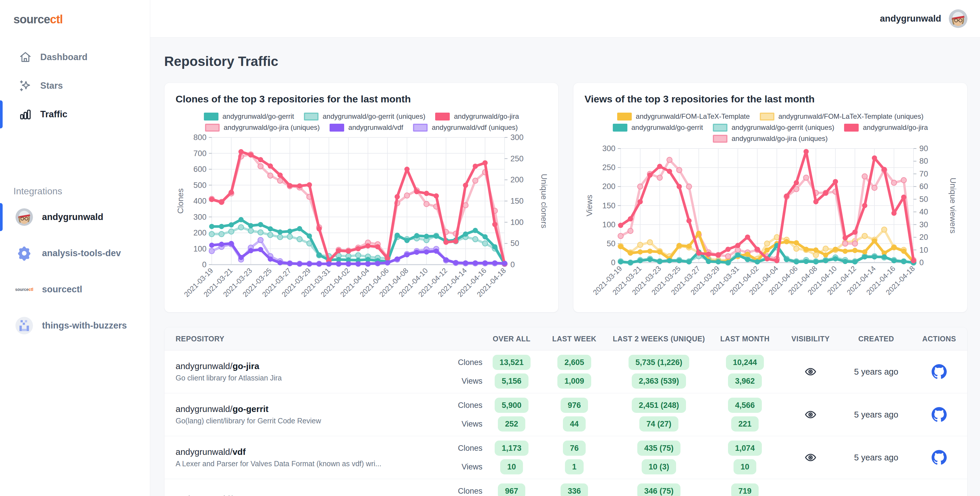  Describe the element at coordinates (574, 381) in the screenshot. I see `metric-pill: 1,009` at that location.